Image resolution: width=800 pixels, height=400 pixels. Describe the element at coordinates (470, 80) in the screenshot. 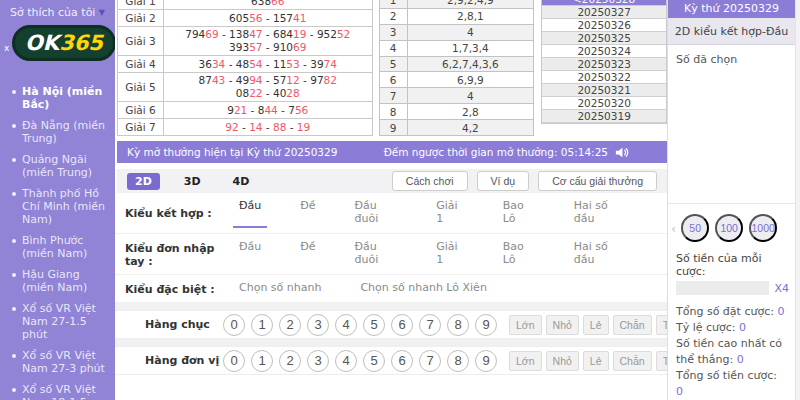

I see `stats-values: 6,9,9` at that location.